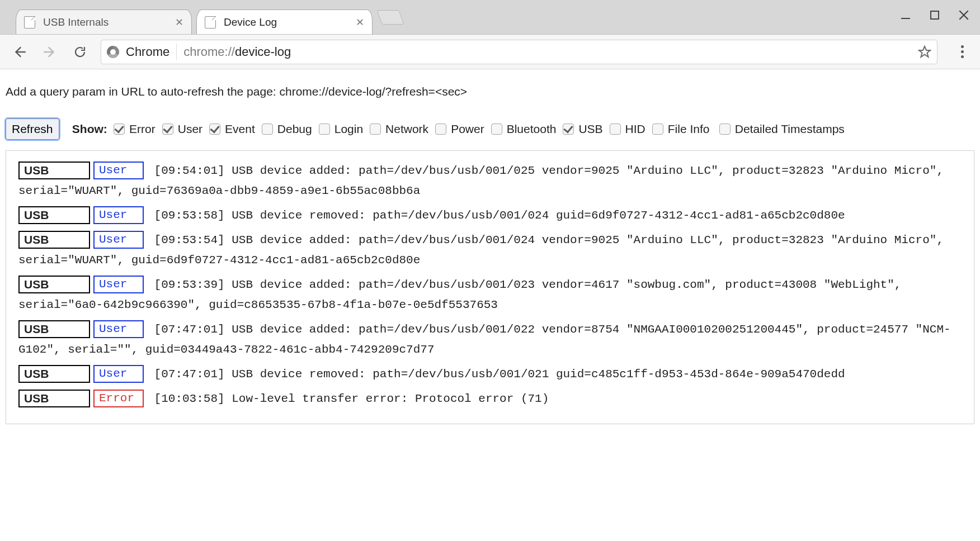 The width and height of the screenshot is (980, 541). I want to click on maximize-button, so click(935, 15).